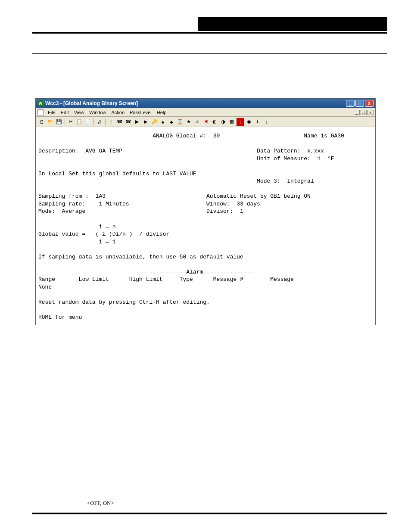 This screenshot has height=532, width=411. Describe the element at coordinates (65, 112) in the screenshot. I see `menu-edit: Edit` at that location.